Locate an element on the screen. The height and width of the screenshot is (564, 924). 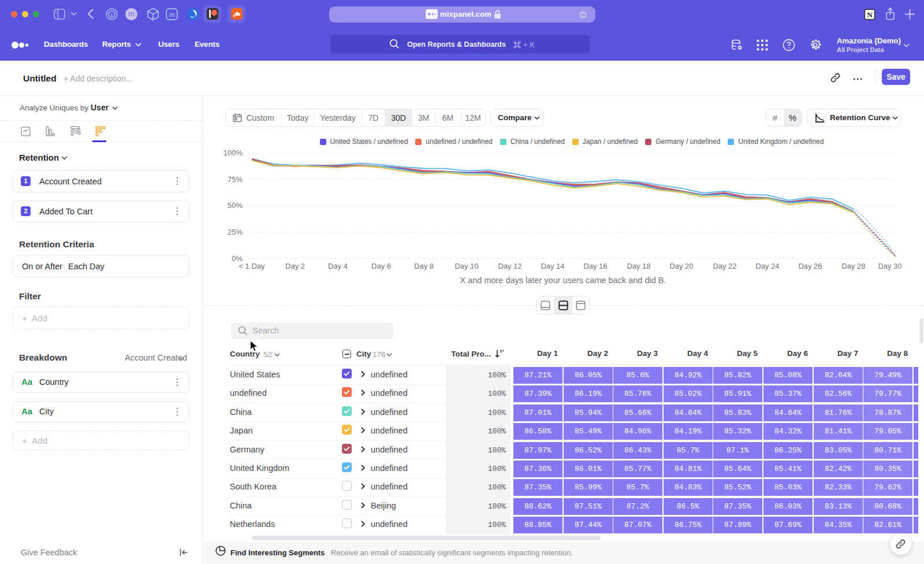
svg-text: N is located at coordinates (870, 15).